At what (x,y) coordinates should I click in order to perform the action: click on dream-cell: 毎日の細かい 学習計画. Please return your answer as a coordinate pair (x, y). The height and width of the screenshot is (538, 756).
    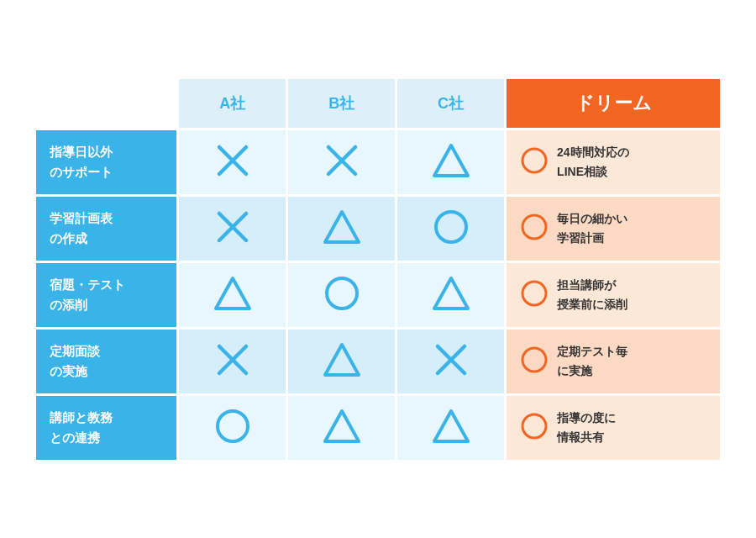
    Looking at the image, I should click on (613, 229).